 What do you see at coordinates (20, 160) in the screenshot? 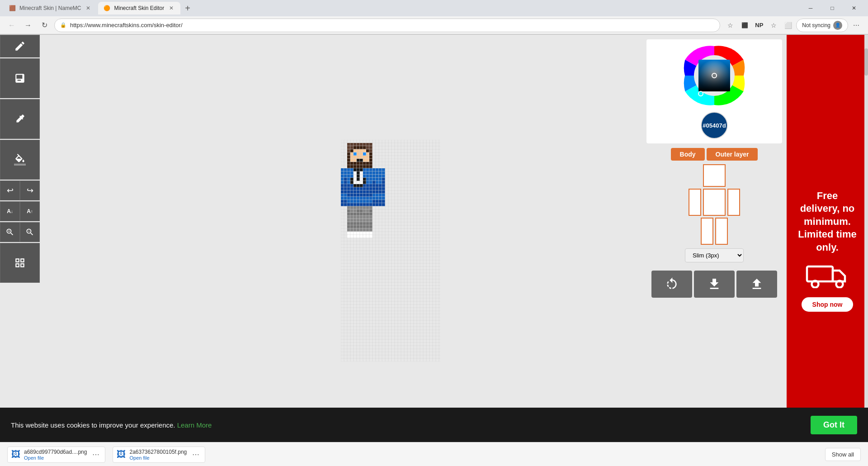
I see `fill-tool-button` at bounding box center [20, 160].